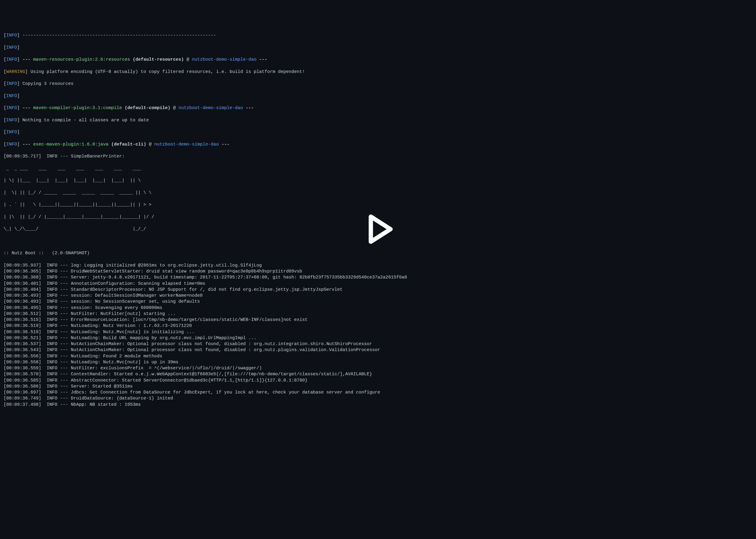 This screenshot has width=756, height=539. I want to click on ascii-art: _ _ ___ ___ ___ ___ ___ ___ ___, so click(378, 169).